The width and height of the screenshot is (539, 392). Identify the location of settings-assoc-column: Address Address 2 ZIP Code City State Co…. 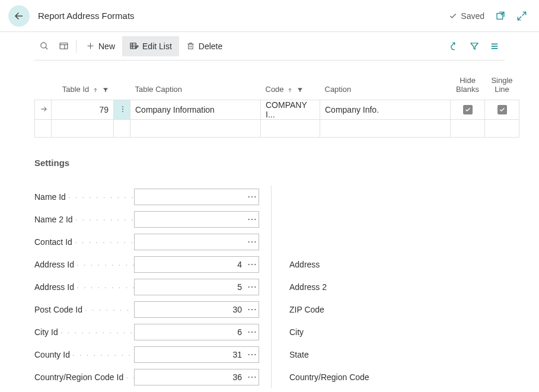
(320, 287).